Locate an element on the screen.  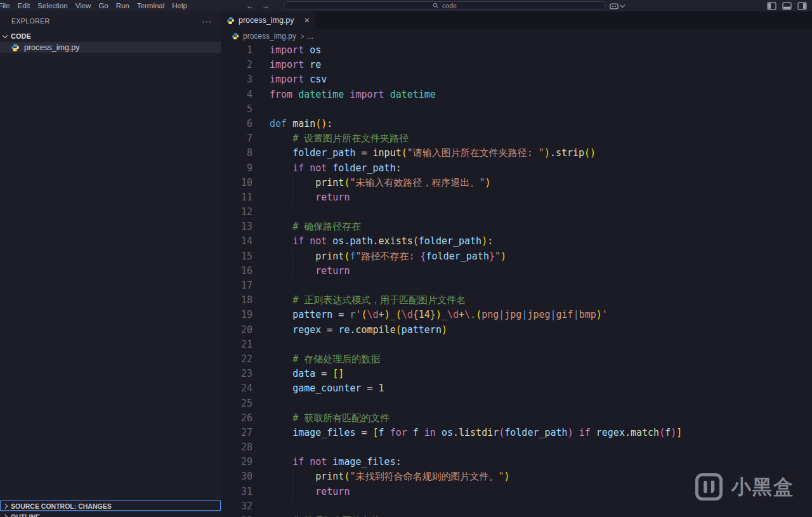
file-item-process-img: process_img.py is located at coordinates (110, 47).